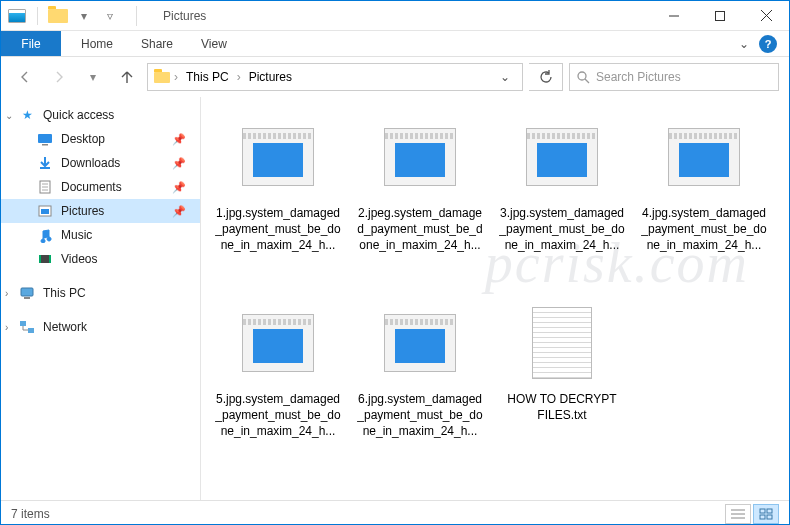 The height and width of the screenshot is (525, 790). Describe the element at coordinates (420, 416) in the screenshot. I see `file-name: 6.jpg.system_damaged_payment_must_be_don…` at that location.